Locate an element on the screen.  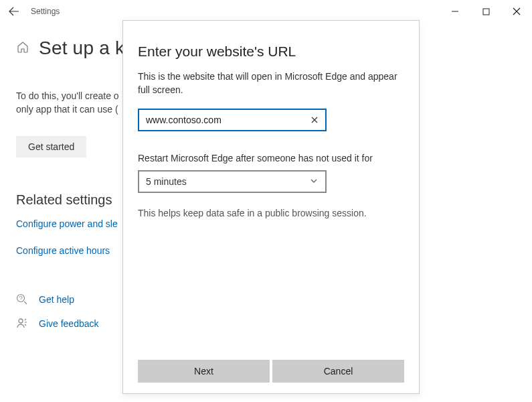
url-input is located at coordinates (228, 120).